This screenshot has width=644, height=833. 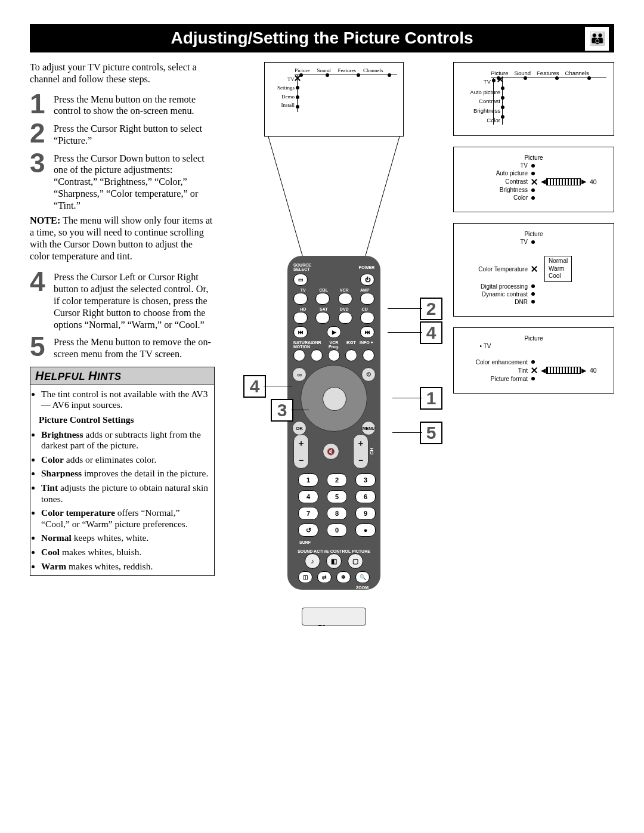 What do you see at coordinates (331, 451) in the screenshot?
I see `remote-mute-button: 🔇` at bounding box center [331, 451].